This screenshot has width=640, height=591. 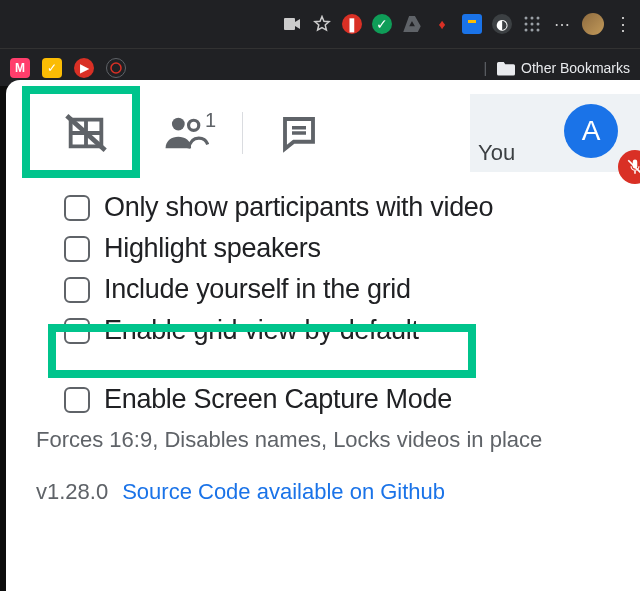 What do you see at coordinates (242, 133) in the screenshot?
I see `toolbar-separator` at bounding box center [242, 133].